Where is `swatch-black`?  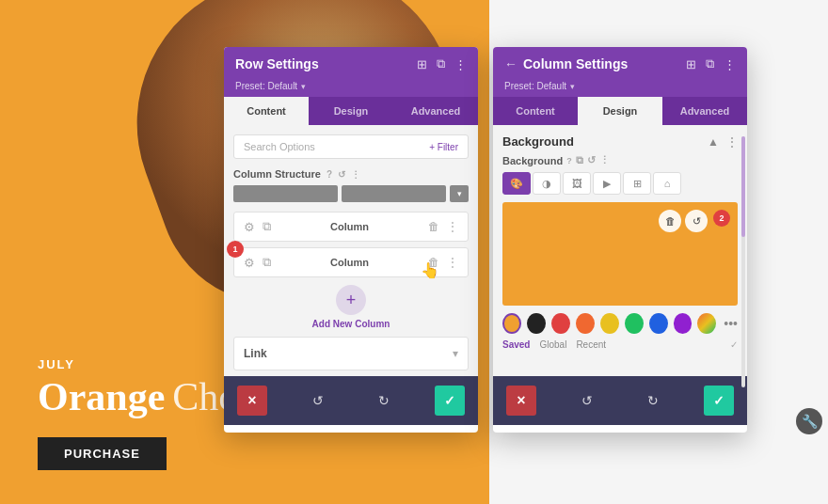
swatch-black is located at coordinates (536, 323).